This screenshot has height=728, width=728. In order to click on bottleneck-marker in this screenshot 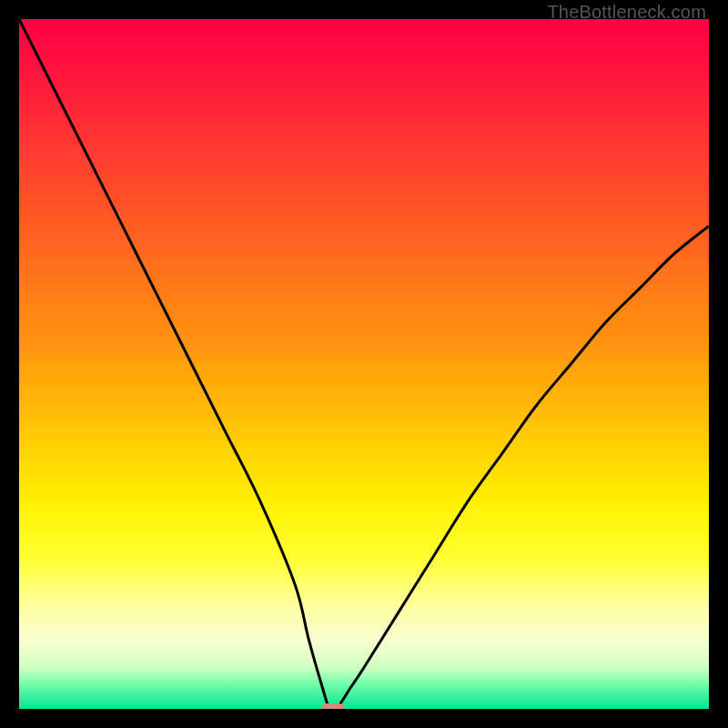, I will do `click(333, 706)`.